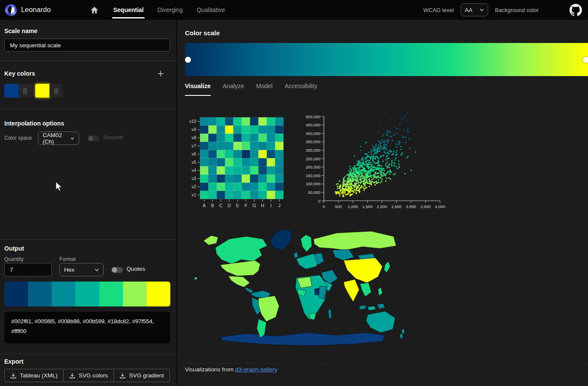 The image size is (588, 386). What do you see at coordinates (87, 376) in the screenshot?
I see `export-buttons: Tableau (XML) SVG colors SVG gradient` at bounding box center [87, 376].